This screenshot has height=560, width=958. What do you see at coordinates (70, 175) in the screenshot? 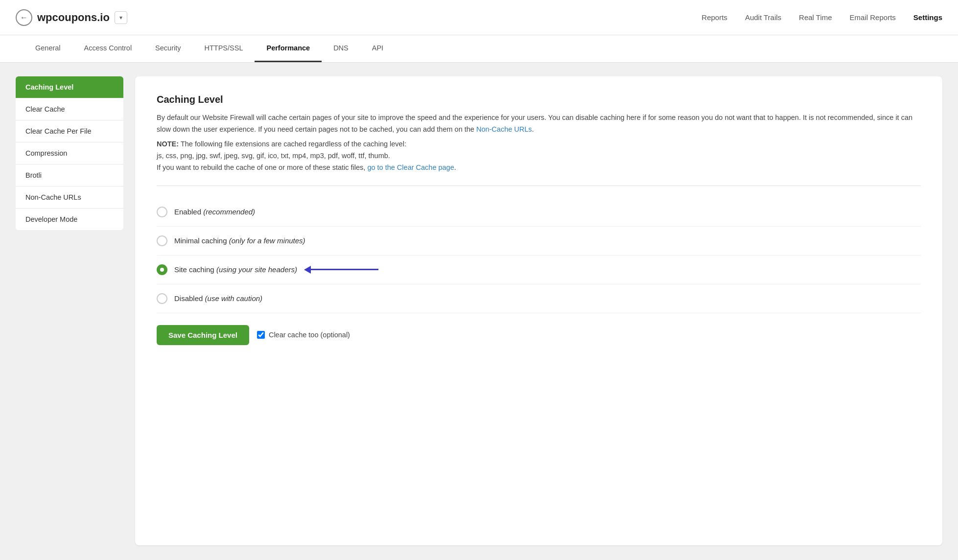
I see `sidebar-item-brotli: Brotli` at bounding box center [70, 175].